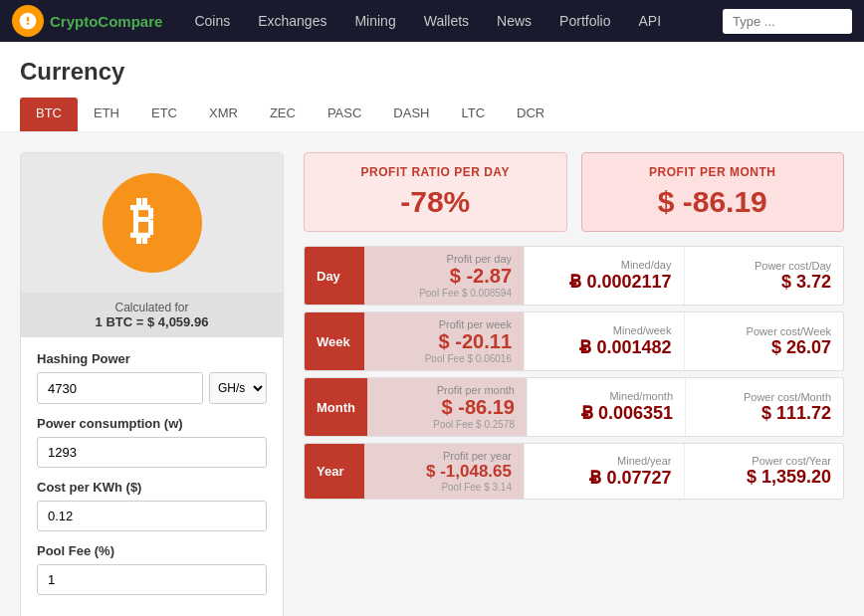  What do you see at coordinates (432, 114) in the screenshot?
I see `currency-tabs: BTC ETH ETC XMR ZEC PASC DASH LTC DCR` at bounding box center [432, 114].